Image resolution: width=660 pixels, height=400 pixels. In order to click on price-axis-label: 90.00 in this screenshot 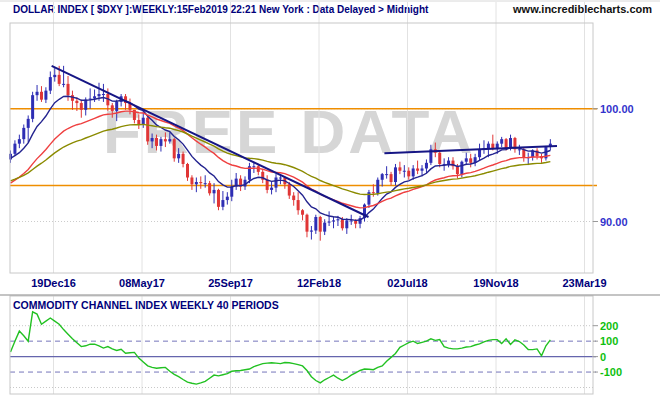, I will do `click(614, 222)`.